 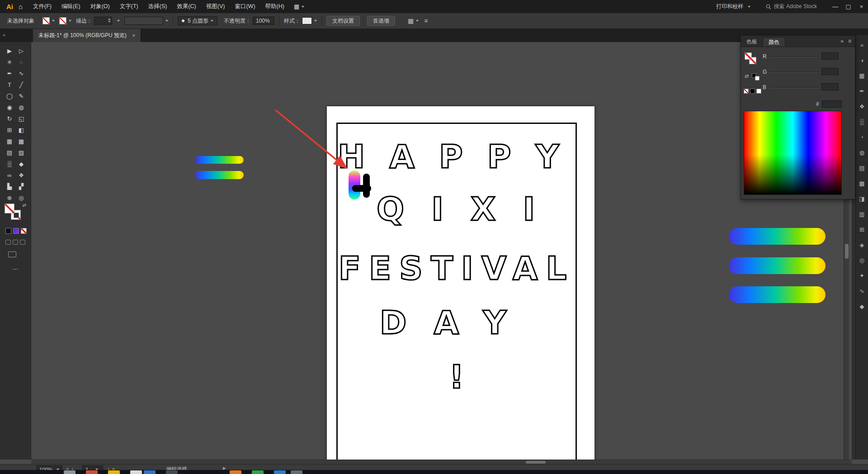 What do you see at coordinates (791, 6) in the screenshot?
I see `stock-search: 搜索 Adobe Stock` at bounding box center [791, 6].